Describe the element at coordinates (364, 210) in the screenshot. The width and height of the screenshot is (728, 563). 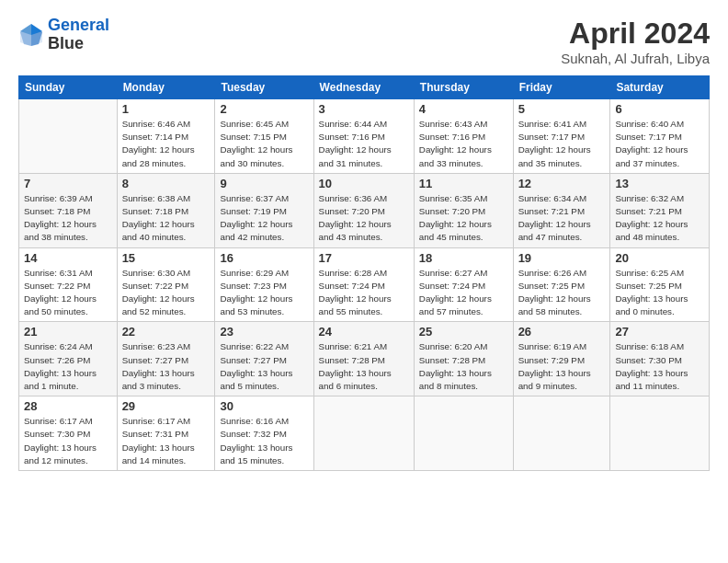
I see `calendar-cell: 10Sunrise: 6:36 AMSunset: 7:20 PMDayligh…` at that location.